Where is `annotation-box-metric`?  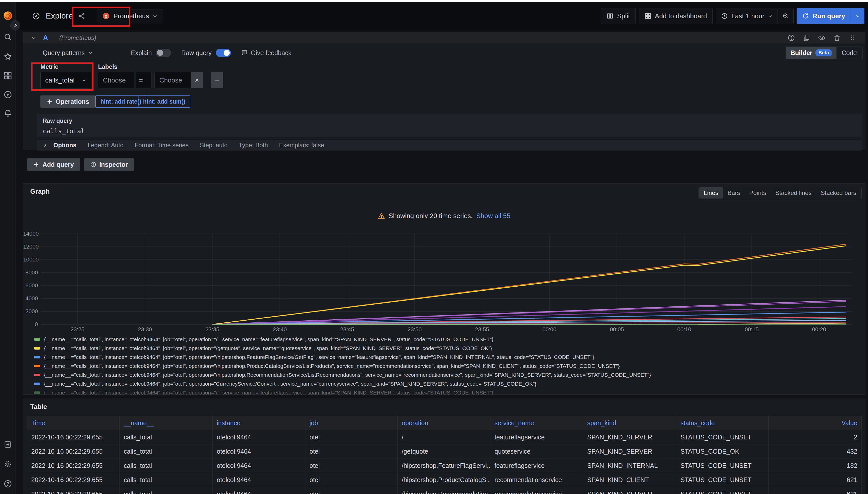
annotation-box-metric is located at coordinates (62, 77).